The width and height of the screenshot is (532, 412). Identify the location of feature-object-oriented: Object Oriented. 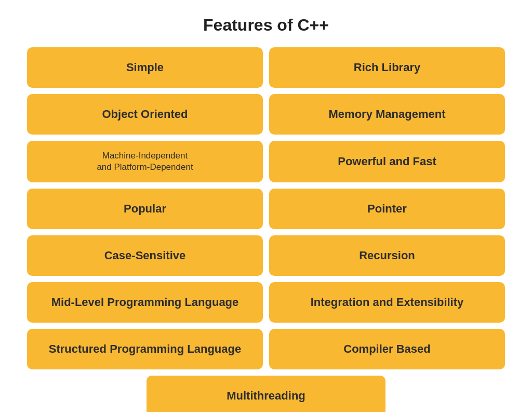
(145, 114).